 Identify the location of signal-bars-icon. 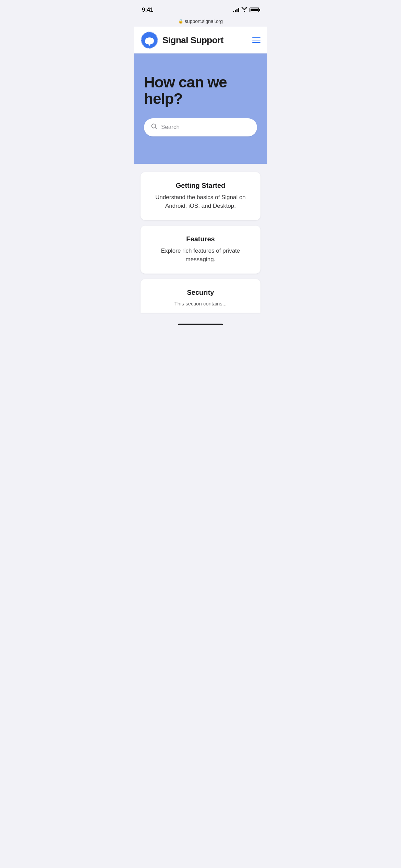
(236, 10).